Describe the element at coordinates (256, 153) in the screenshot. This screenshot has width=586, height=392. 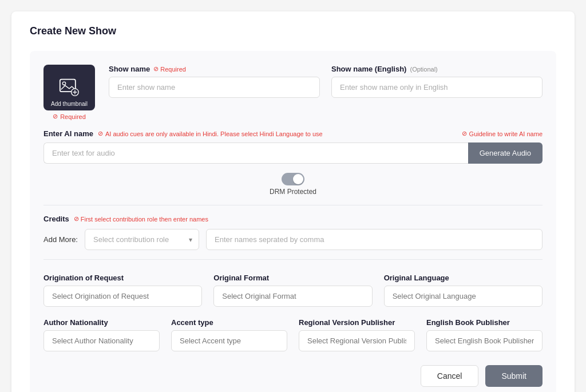
I see `ai-text-input` at that location.